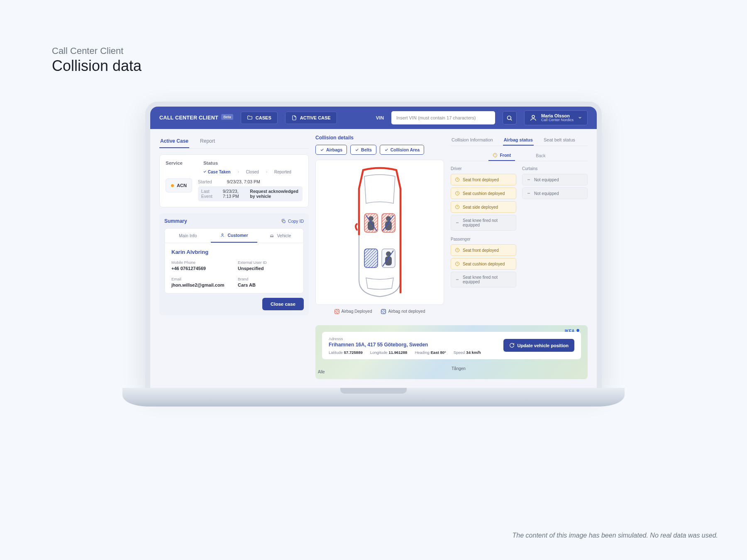  I want to click on nav-active-case-button: ACTIVE CASE, so click(311, 118).